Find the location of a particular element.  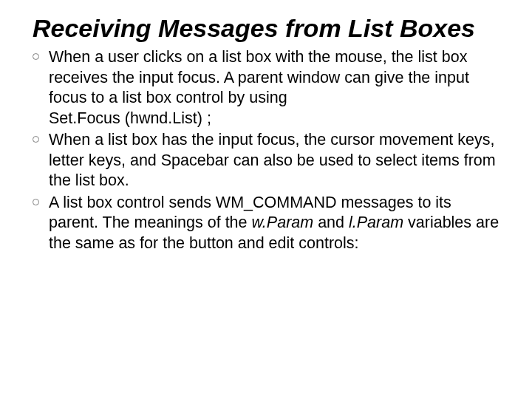

paragraph: When a user clicks on a list box with th… is located at coordinates (259, 77).